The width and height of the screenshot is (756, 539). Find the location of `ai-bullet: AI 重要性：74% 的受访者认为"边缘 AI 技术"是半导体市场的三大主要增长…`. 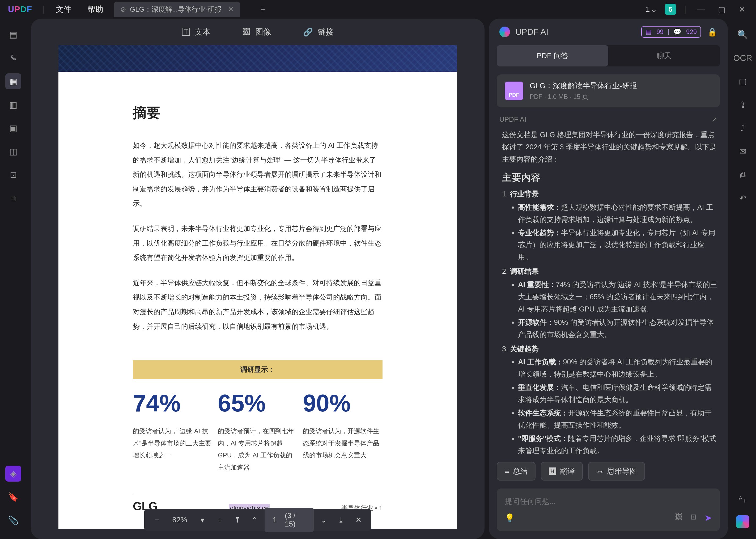

ai-bullet: AI 重要性：74% 的受访者认为"边缘 AI 技术"是半导体市场的三大主要增长… is located at coordinates (618, 297).